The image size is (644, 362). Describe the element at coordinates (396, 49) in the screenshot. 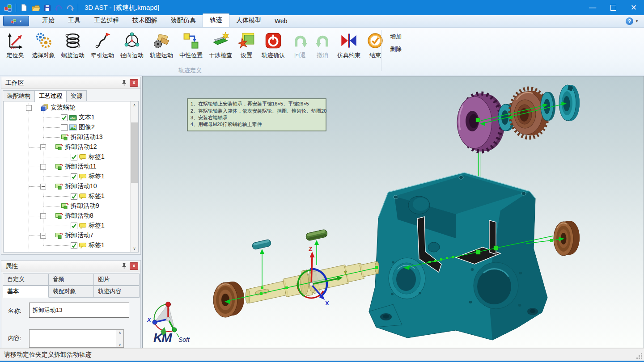

I see `delete-button: 删除` at that location.